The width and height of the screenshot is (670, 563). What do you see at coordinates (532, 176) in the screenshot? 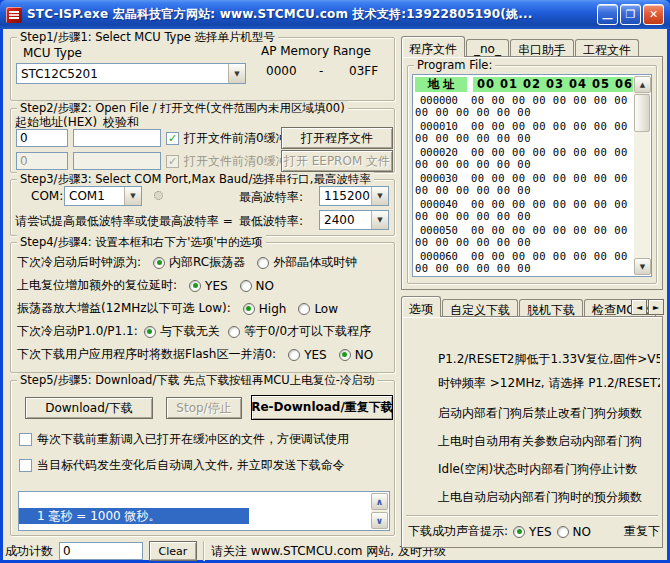
I see `hex-viewer: 地 址 00 01 02 03 04 05 06 07 08 0 0000000…` at bounding box center [532, 176].